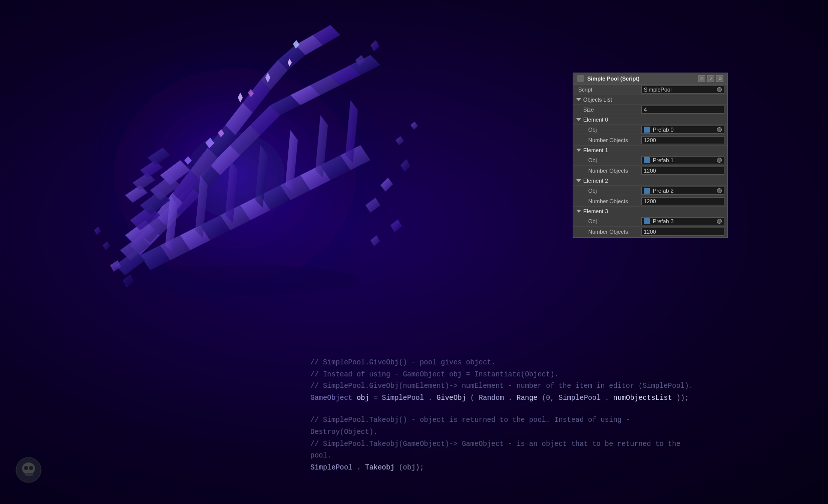 The width and height of the screenshot is (828, 504). What do you see at coordinates (683, 90) in the screenshot?
I see `script-value-box: SimplePool` at bounding box center [683, 90].